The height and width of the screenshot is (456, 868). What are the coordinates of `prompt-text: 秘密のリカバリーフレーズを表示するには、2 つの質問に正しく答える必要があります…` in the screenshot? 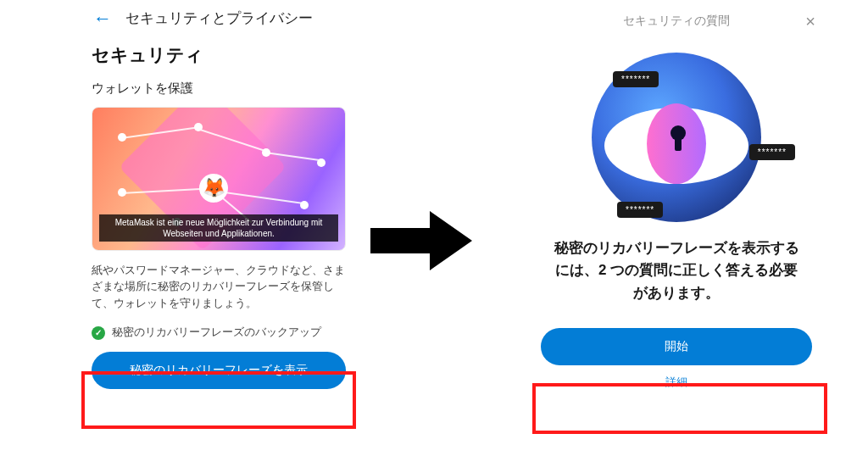 It's located at (676, 271).